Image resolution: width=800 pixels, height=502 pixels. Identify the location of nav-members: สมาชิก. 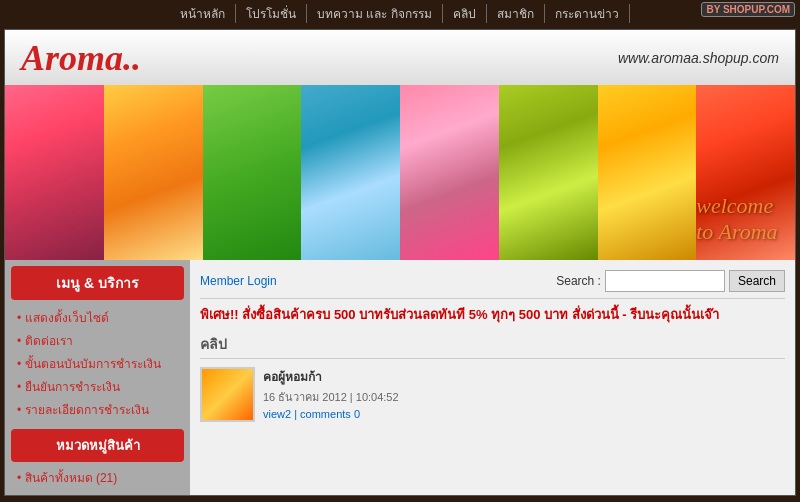
(516, 14).